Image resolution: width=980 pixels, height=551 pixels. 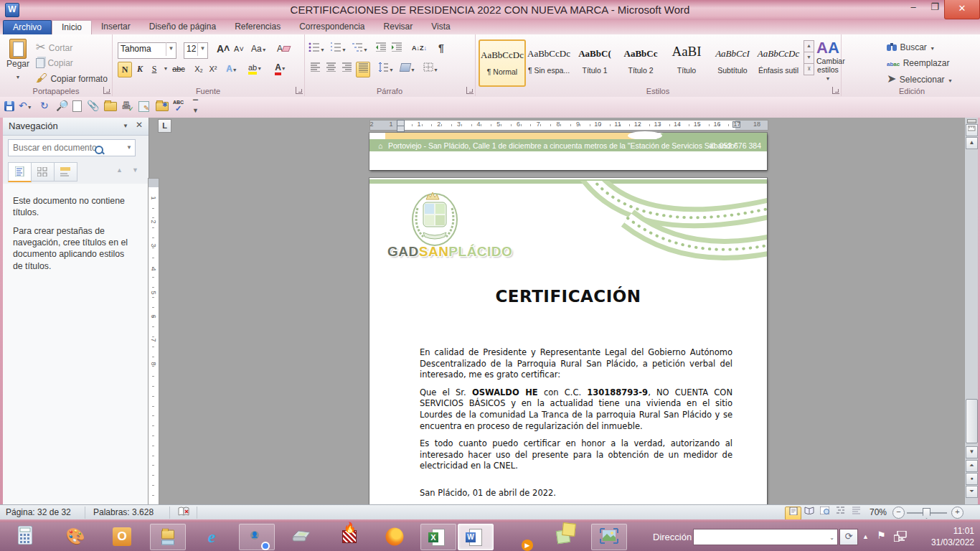 I want to click on styles-dialog-launcher, so click(x=836, y=90).